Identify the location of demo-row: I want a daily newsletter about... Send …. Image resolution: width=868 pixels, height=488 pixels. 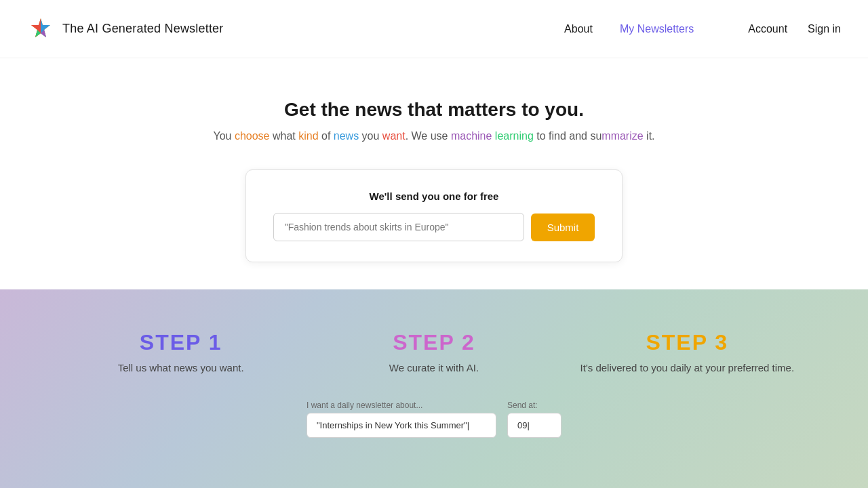
(434, 419).